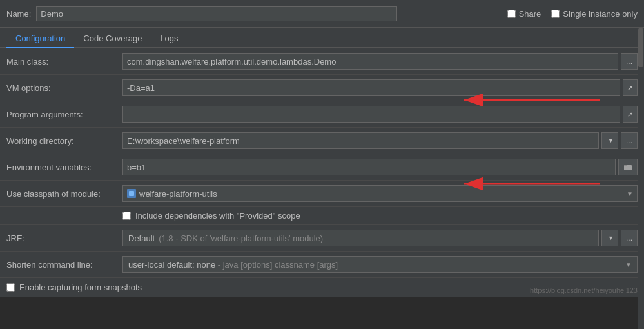  What do you see at coordinates (556, 14) in the screenshot?
I see `single-instance-checkbox` at bounding box center [556, 14].